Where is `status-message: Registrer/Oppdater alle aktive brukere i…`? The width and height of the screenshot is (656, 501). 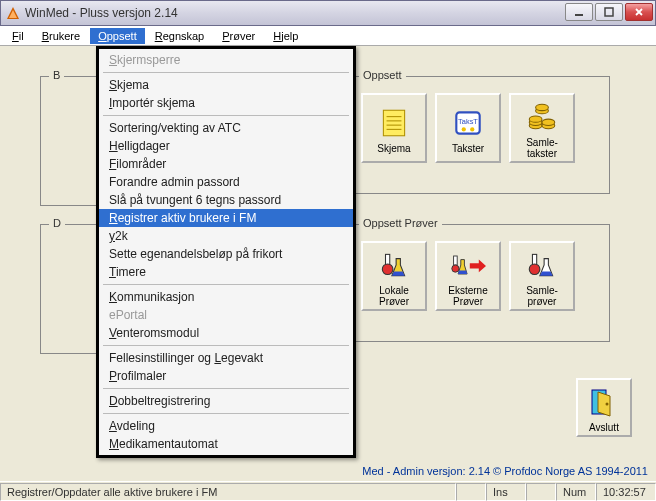
status-message: Registrer/Oppdater alle aktive brukere i… is located at coordinates (228, 492).